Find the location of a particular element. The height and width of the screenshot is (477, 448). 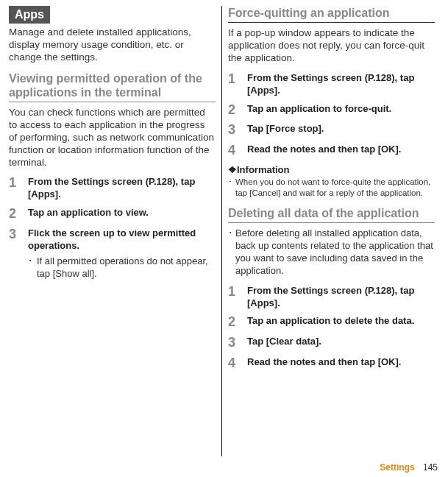

section-deletedata-title: Deleting all data of the application is located at coordinates (331, 215).